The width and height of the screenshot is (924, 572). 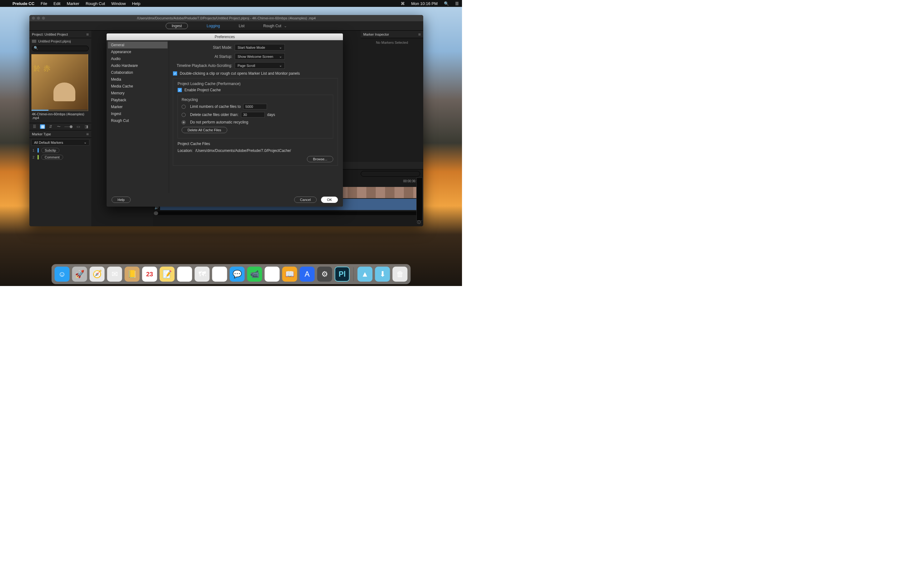 I want to click on new-bin-icon: ▭, so click(x=78, y=126).